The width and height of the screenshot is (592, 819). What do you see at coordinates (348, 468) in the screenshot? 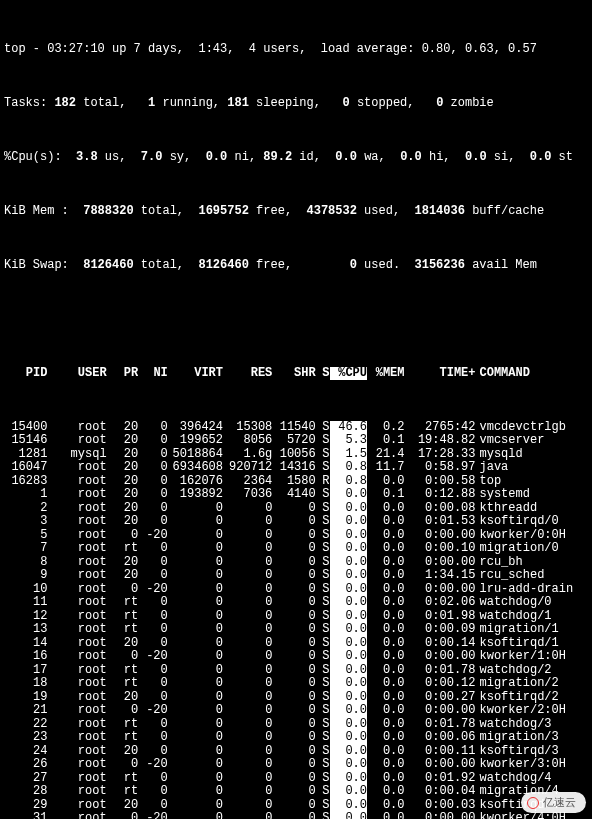
I see `cell-cpu: 0.8` at bounding box center [348, 468].